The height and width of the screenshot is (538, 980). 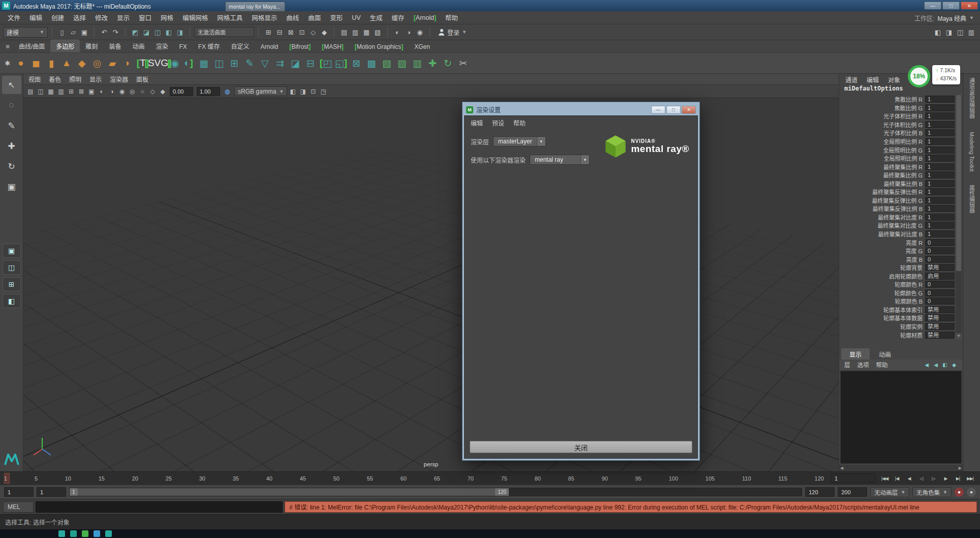 What do you see at coordinates (356, 63) in the screenshot?
I see `shelf-tool-icon: ⊠` at bounding box center [356, 63].